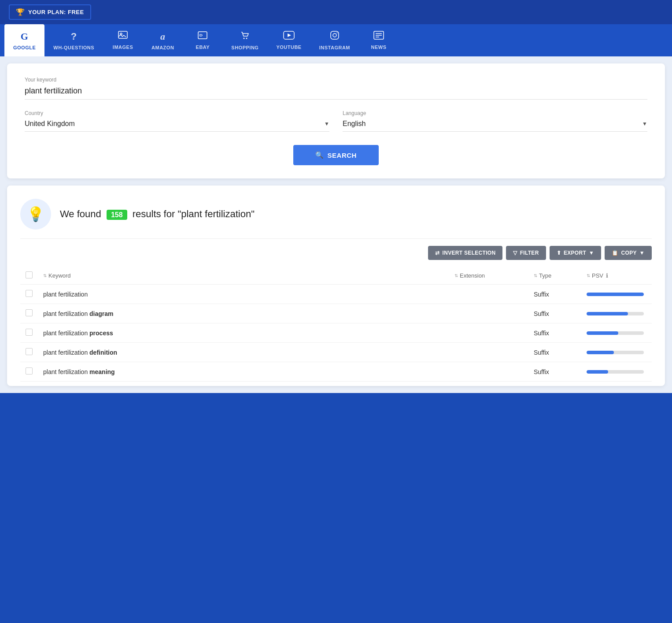  I want to click on news-icon, so click(379, 36).